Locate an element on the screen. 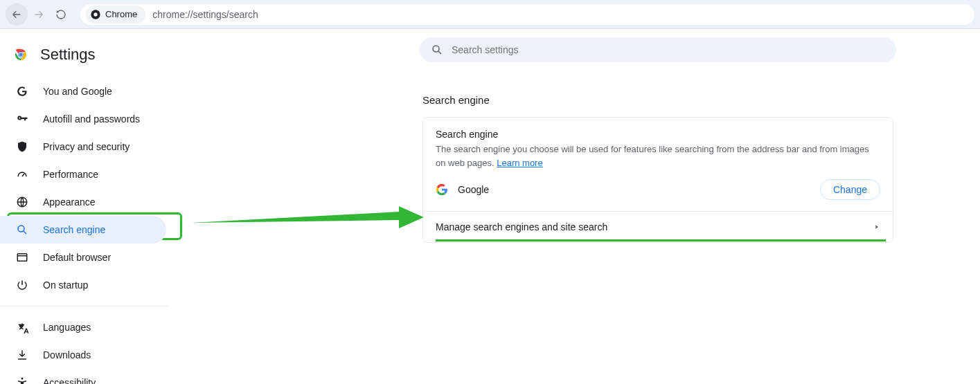 The height and width of the screenshot is (384, 980). section-title: Search engine is located at coordinates (456, 100).